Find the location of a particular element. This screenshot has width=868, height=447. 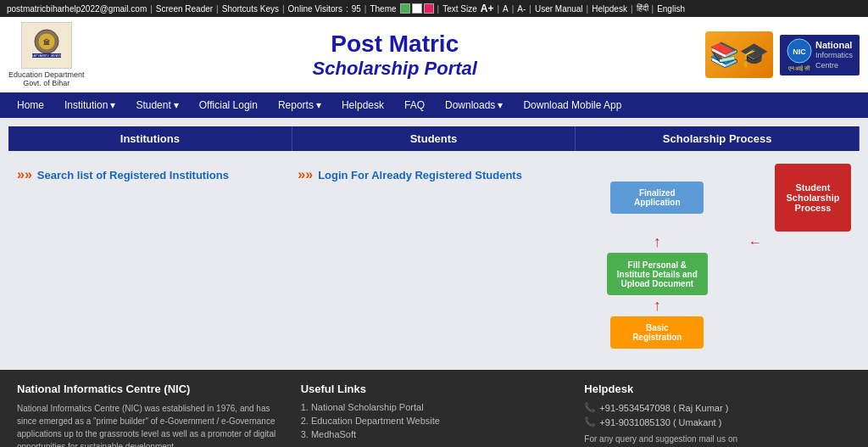

theme-green is located at coordinates (405, 8).